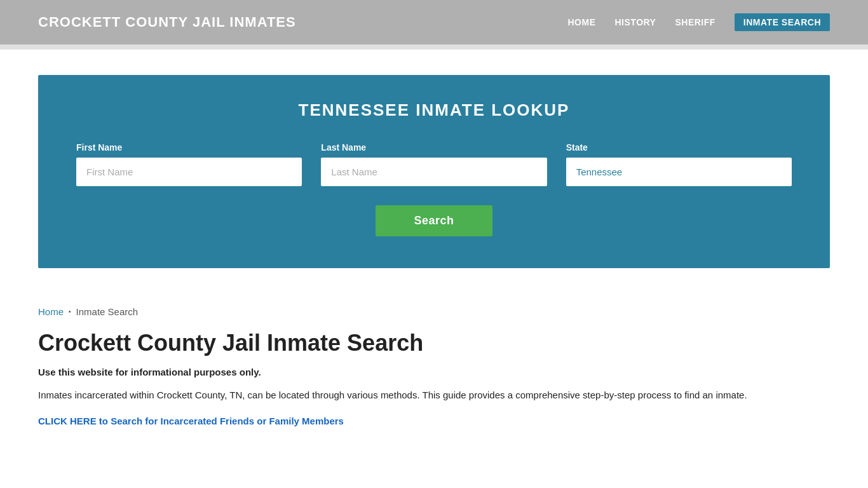 The height and width of the screenshot is (488, 868). I want to click on last-name-group: Last Name, so click(433, 164).